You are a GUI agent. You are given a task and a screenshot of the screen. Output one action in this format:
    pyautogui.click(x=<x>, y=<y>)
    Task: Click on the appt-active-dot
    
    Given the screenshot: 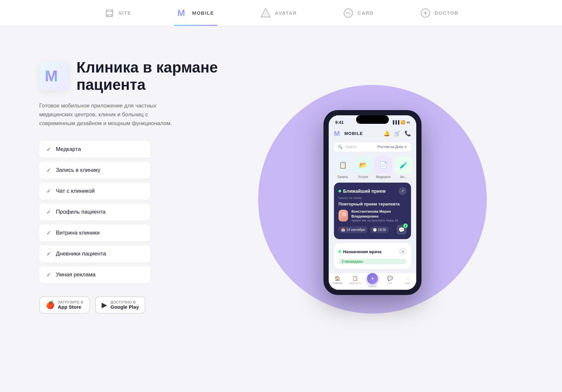 What is the action you would take?
    pyautogui.click(x=340, y=191)
    